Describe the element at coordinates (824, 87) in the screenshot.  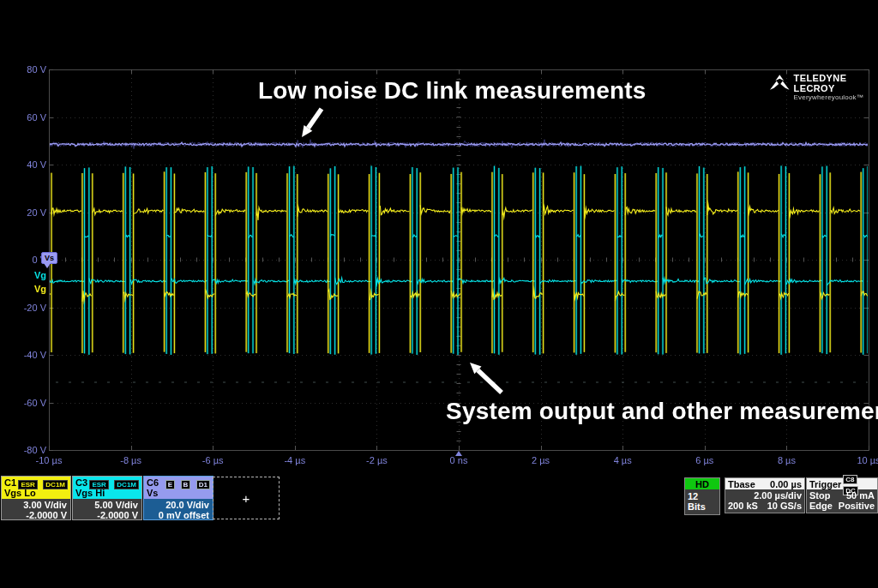
I see `teledyne-lecroy-logo: TELEDYNE LECROY Everywhereyoulook™` at that location.